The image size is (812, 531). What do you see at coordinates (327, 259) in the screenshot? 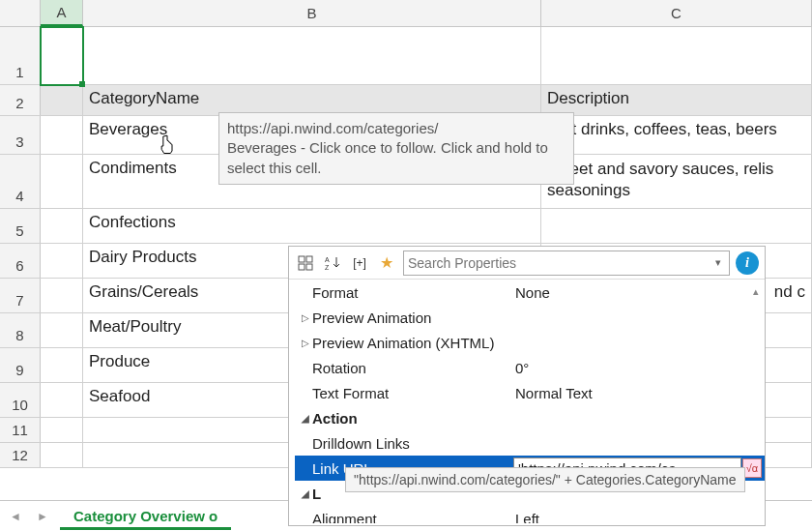
I see `svg-text: A` at bounding box center [327, 259].